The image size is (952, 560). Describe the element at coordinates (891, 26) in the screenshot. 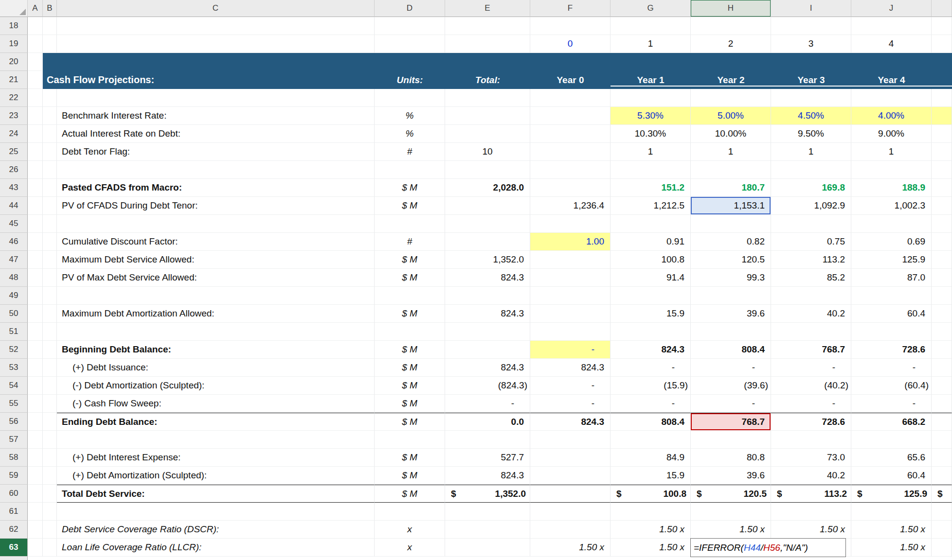

I see `cell-J18` at that location.